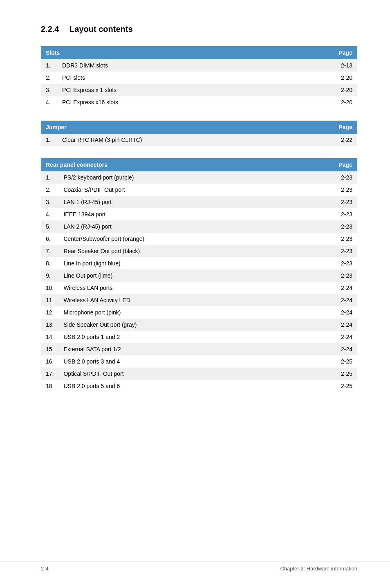 This screenshot has height=588, width=390. What do you see at coordinates (191, 190) in the screenshot?
I see `row-description: Coaxial S/PDIF Out port` at bounding box center [191, 190].